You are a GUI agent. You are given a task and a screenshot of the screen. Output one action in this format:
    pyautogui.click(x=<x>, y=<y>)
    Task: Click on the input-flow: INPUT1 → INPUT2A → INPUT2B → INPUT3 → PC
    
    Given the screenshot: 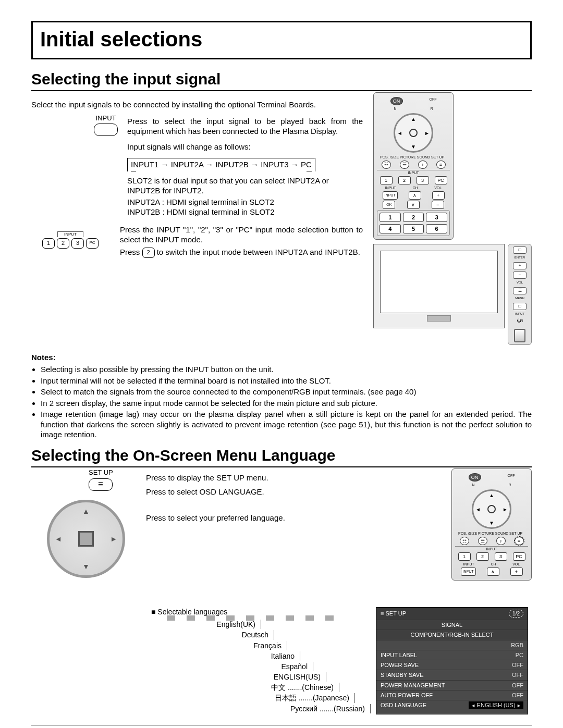 What is the action you would take?
    pyautogui.click(x=221, y=165)
    